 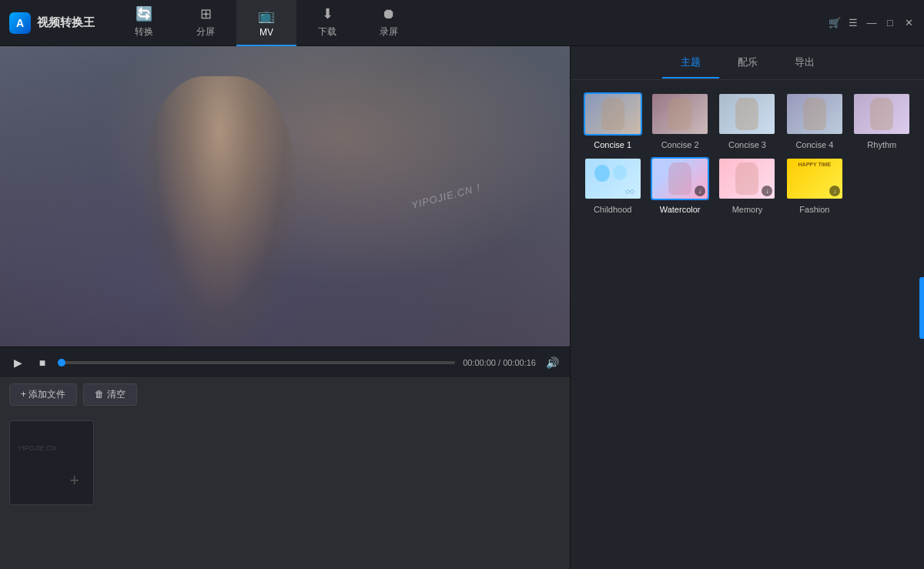 What do you see at coordinates (815, 114) in the screenshot?
I see `theme-concise4-thumb` at bounding box center [815, 114].